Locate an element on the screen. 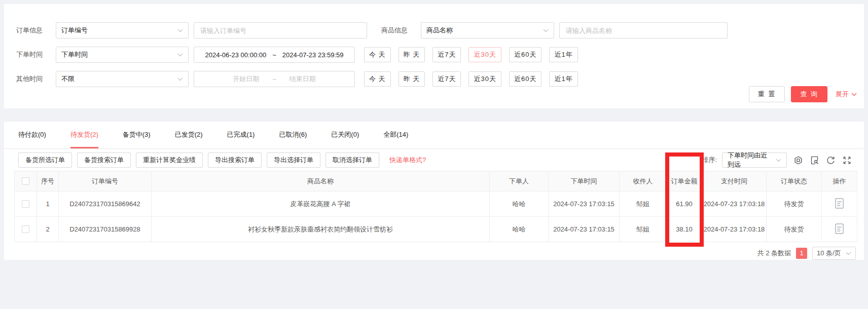 This screenshot has height=309, width=868. tab-all: 全部(14) is located at coordinates (395, 135).